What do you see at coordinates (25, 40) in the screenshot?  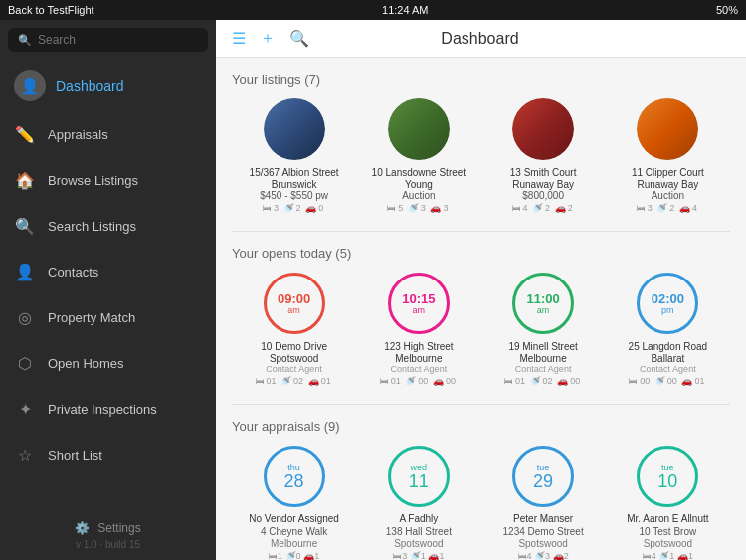 I see `search-icon: 🔍` at bounding box center [25, 40].